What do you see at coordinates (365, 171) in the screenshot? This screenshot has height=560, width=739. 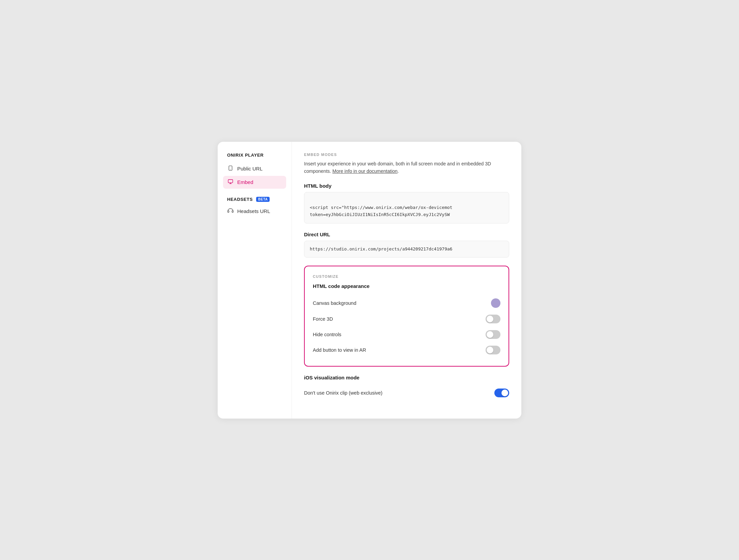 I see `doc-link: More info in our documentation` at bounding box center [365, 171].